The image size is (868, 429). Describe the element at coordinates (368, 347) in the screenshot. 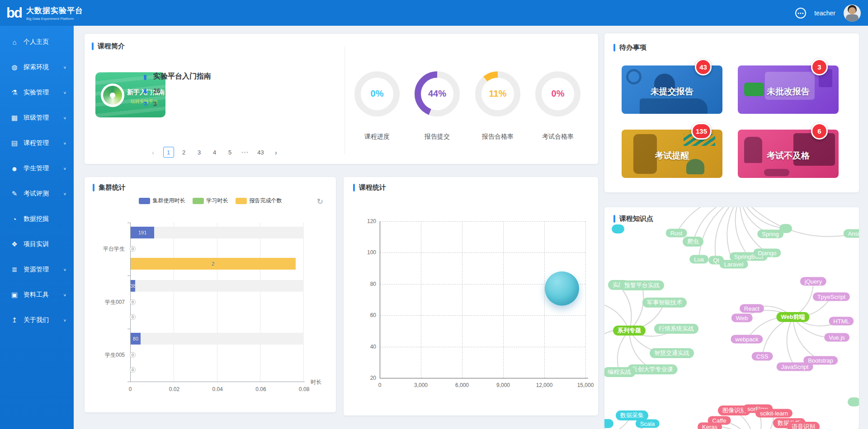

I see `y-tick-label: 40` at that location.